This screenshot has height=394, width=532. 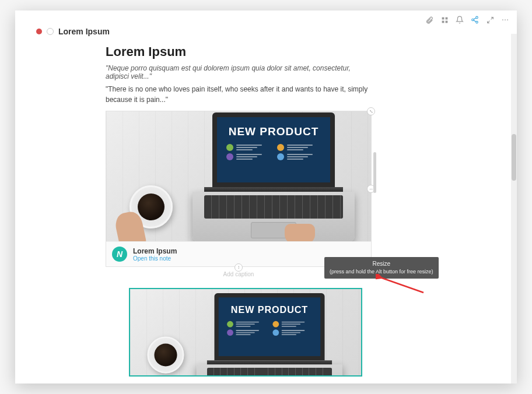 I want to click on quote-latin: "Neque porro quisquam est qui dolorem ip…, so click(x=239, y=72).